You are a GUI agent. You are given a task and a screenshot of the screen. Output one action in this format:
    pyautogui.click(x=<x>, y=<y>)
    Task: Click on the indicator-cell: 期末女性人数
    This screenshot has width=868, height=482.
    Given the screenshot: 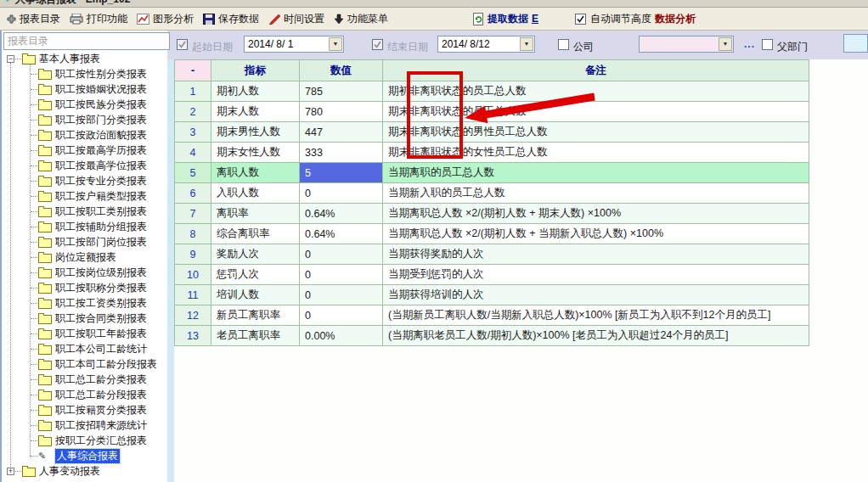 What is the action you would take?
    pyautogui.click(x=256, y=153)
    